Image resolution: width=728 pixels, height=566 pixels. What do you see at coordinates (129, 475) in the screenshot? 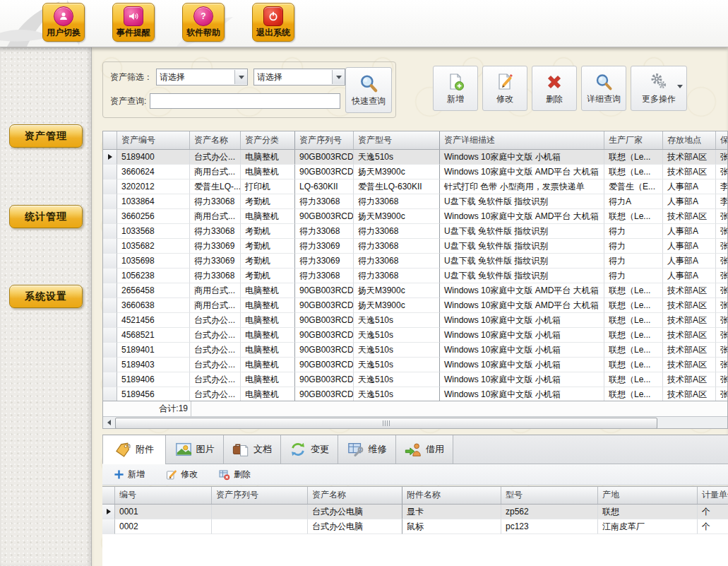
I see `attachment-add-button: 新增` at bounding box center [129, 475].